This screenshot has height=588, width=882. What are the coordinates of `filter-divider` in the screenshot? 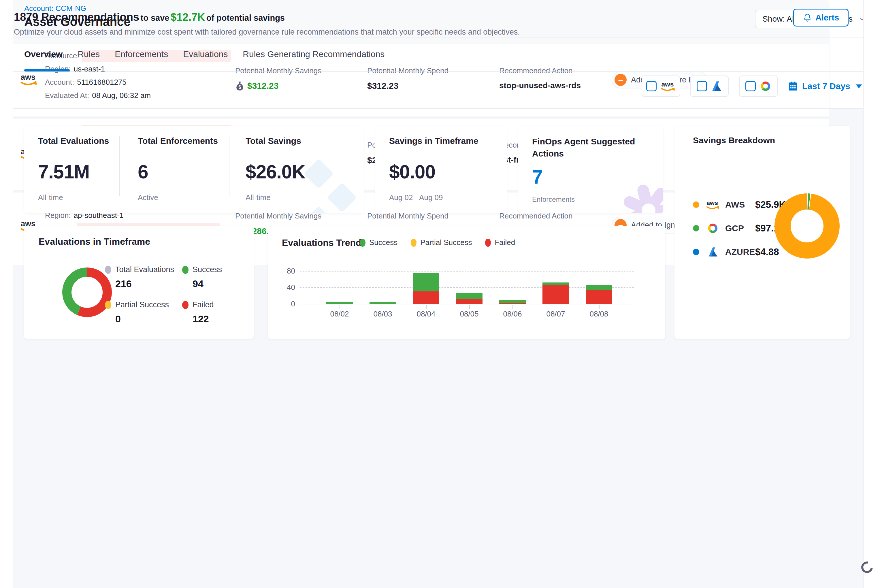 It's located at (438, 109).